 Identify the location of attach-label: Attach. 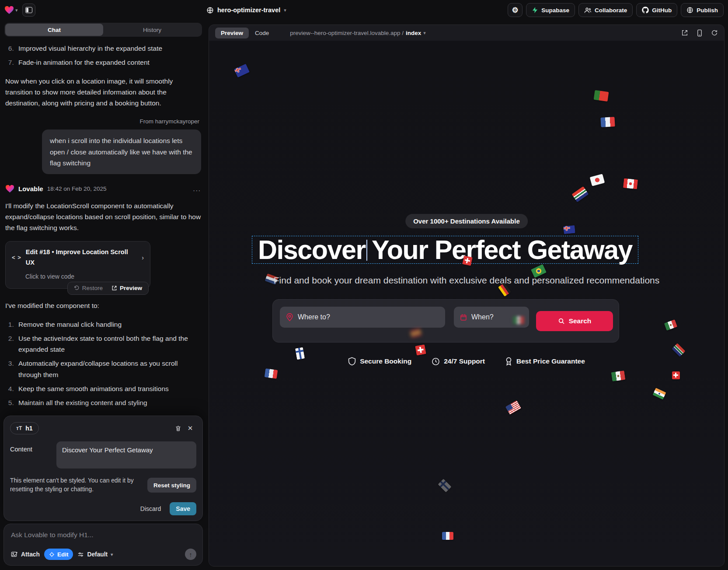
(31, 555).